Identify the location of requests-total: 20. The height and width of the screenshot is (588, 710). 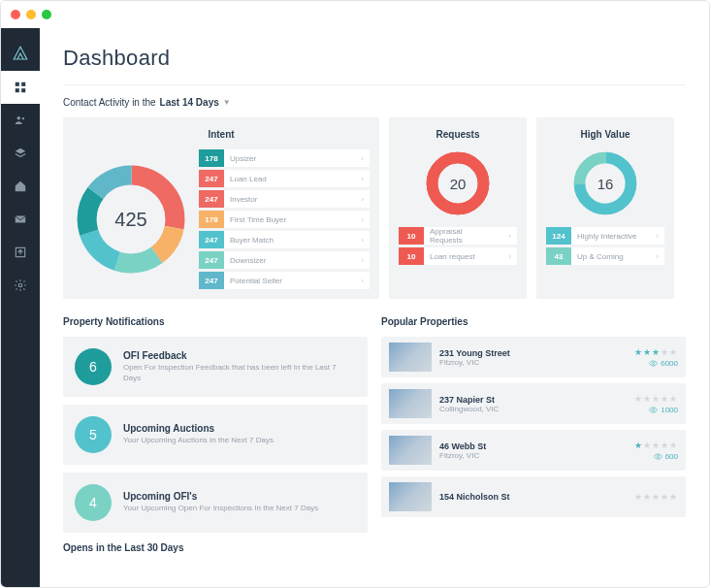
(458, 183).